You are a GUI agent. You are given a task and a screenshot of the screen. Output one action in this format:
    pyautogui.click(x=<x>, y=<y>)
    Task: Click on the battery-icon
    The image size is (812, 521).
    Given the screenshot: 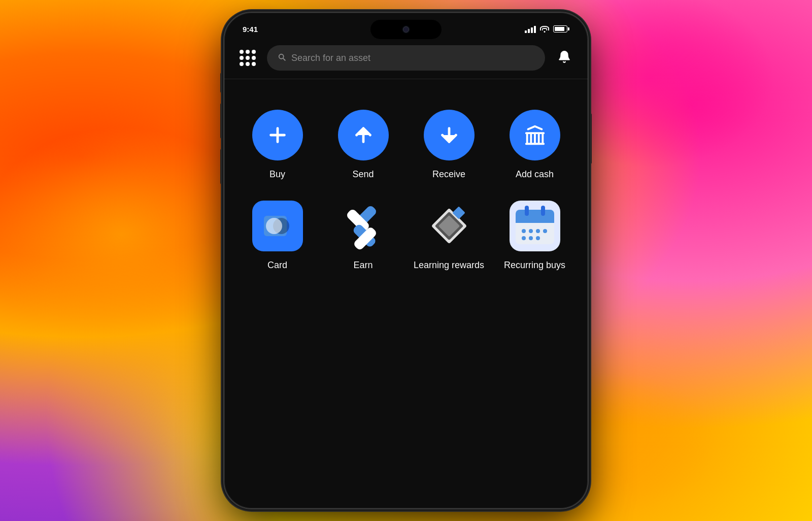 What is the action you would take?
    pyautogui.click(x=561, y=29)
    